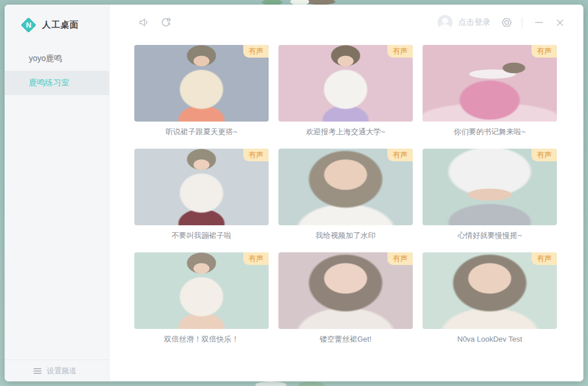 The width and height of the screenshot is (588, 386). Describe the element at coordinates (46, 59) in the screenshot. I see `sidebar-item-label: yoyo鹿鸣` at that location.